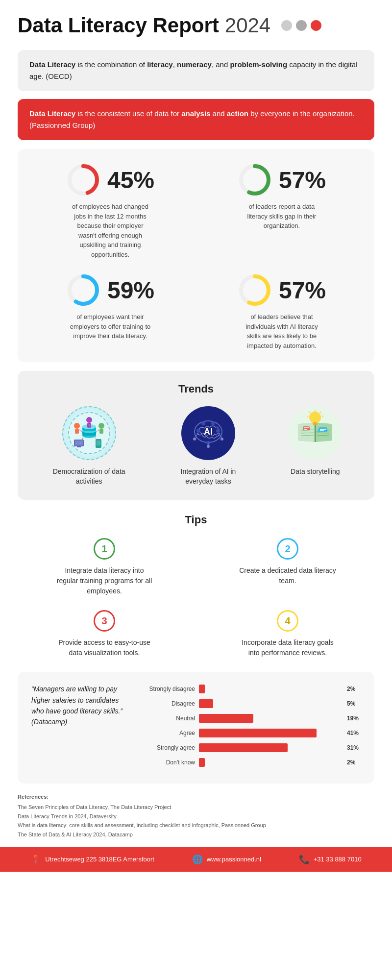 The image size is (392, 980). I want to click on chart-row: Don’t know2%, so click(251, 762).